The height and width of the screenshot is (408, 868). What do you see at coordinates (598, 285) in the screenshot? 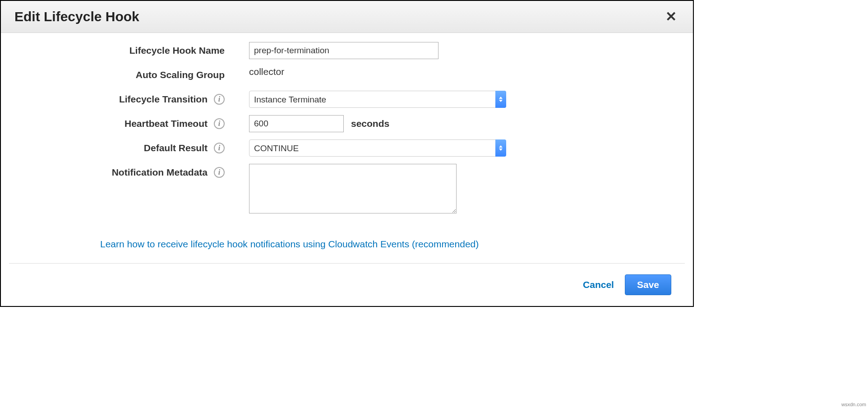
I see `cancel-button: Cancel` at bounding box center [598, 285].